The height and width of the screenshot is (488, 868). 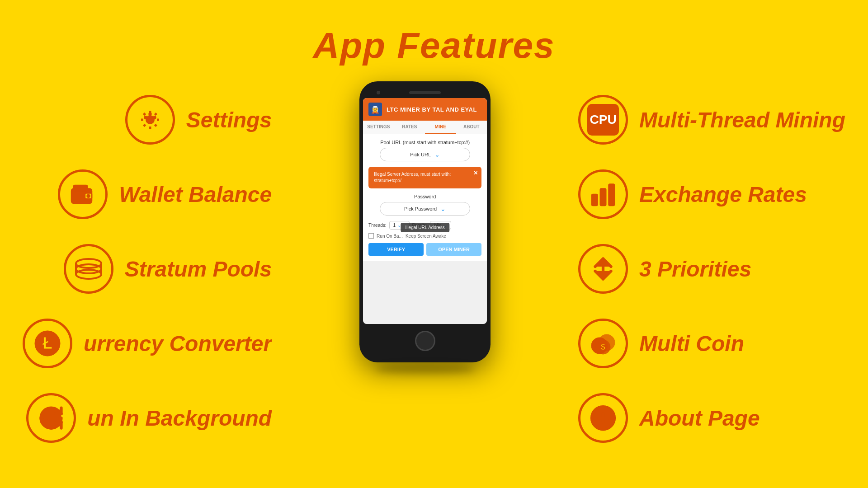 What do you see at coordinates (603, 343) in the screenshot?
I see `coin-icon: $` at bounding box center [603, 343].